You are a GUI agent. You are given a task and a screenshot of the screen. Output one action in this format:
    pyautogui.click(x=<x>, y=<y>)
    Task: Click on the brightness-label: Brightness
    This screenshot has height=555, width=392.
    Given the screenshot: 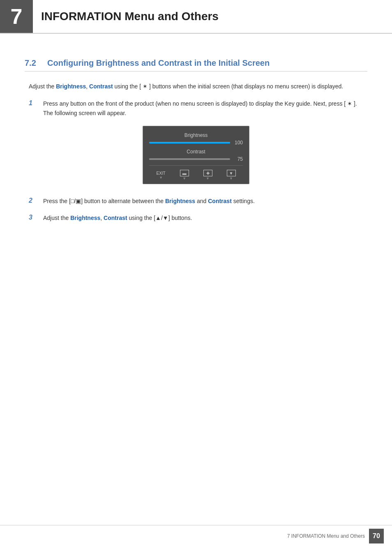 What is the action you would take?
    pyautogui.click(x=196, y=135)
    